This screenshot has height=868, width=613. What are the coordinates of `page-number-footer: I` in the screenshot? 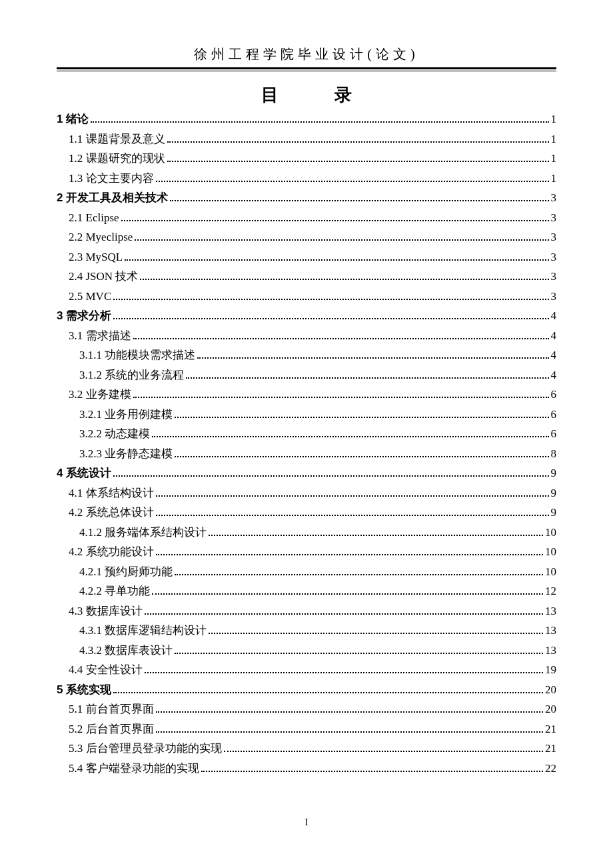 It's located at (306, 823).